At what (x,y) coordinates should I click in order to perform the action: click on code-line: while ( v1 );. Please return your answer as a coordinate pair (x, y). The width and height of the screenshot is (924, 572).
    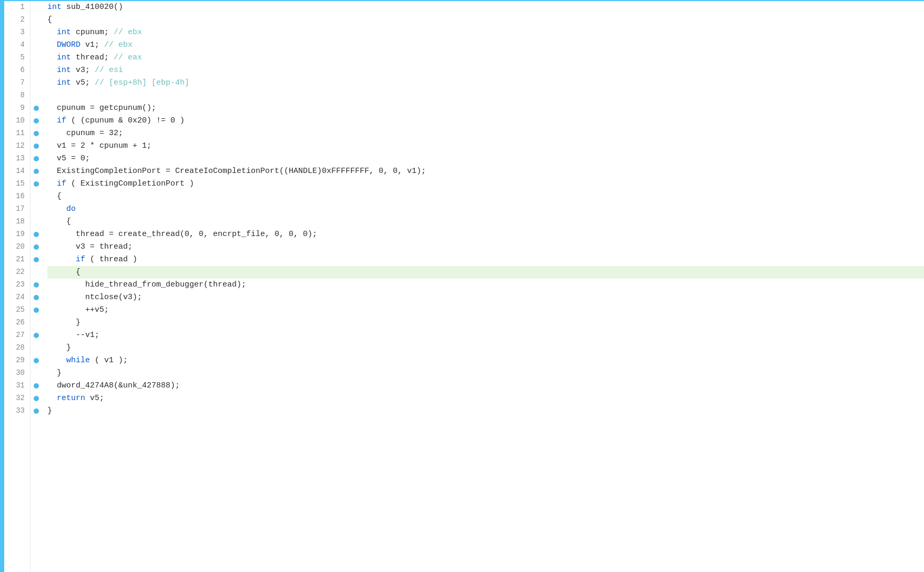
    Looking at the image, I should click on (486, 361).